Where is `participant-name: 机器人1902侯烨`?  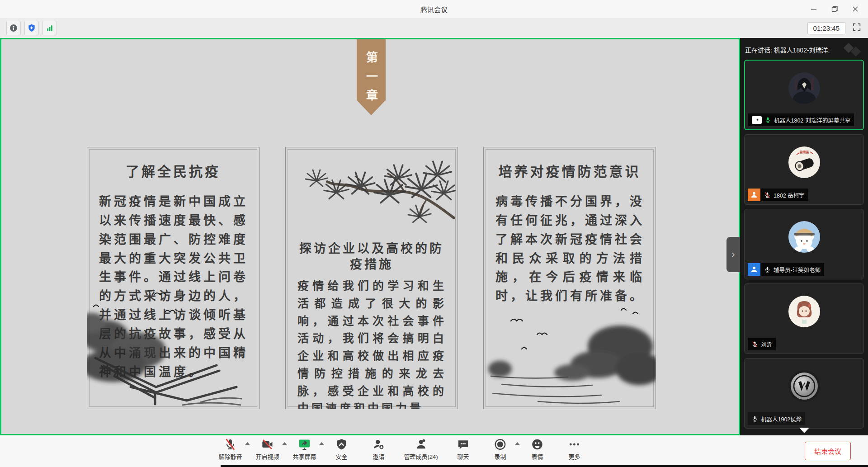 participant-name: 机器人1902侯烨 is located at coordinates (781, 419).